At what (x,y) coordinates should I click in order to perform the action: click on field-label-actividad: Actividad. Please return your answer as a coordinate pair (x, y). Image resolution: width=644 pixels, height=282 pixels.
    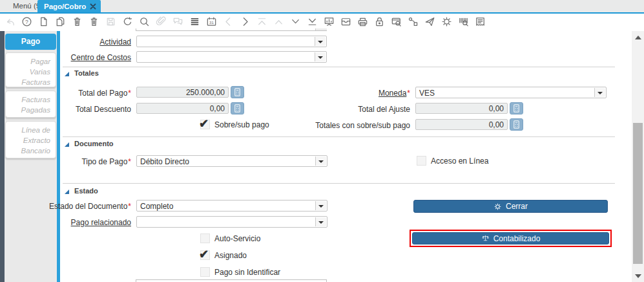
    Looking at the image, I should click on (80, 42).